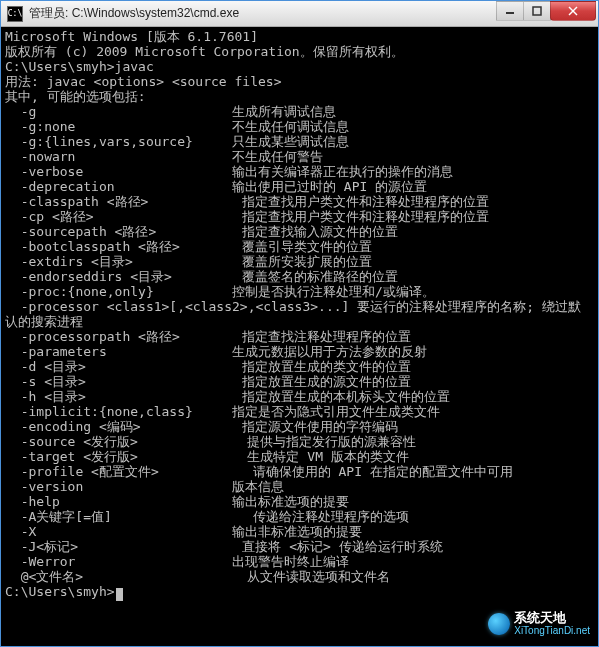 The image size is (599, 647). Describe the element at coordinates (552, 630) in the screenshot. I see `watermark-url: XiTongTianDi.net` at that location.